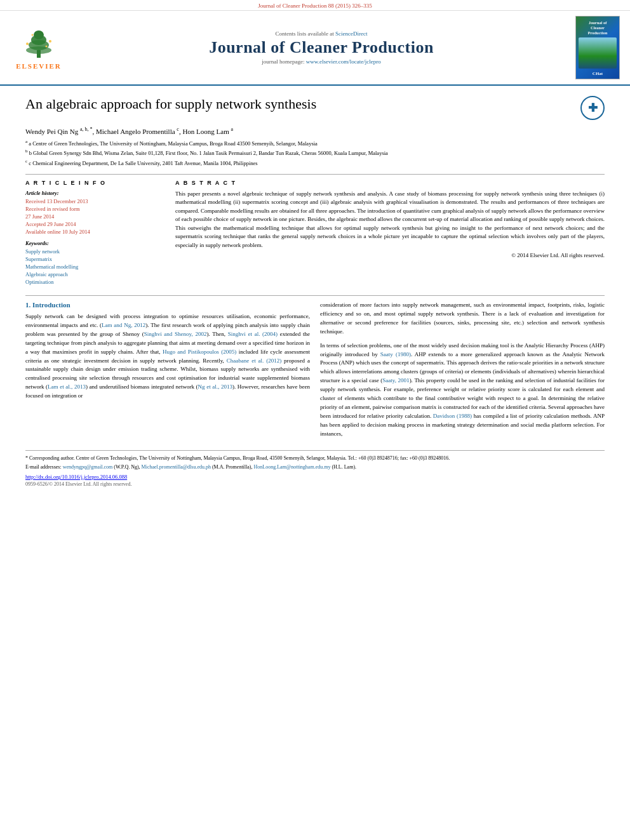 This screenshot has width=630, height=840. I want to click on elsevier-brand-text: ELSEVIER, so click(39, 66).